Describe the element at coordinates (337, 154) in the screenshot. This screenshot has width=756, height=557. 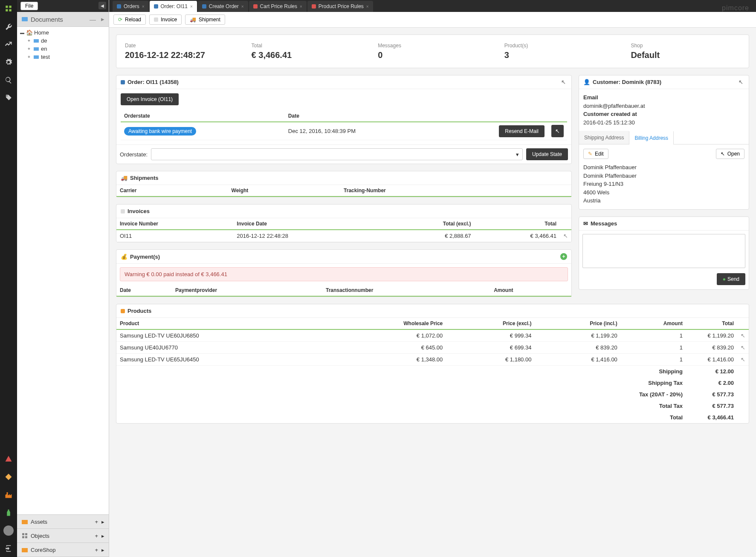
I see `orderstate-select: ▾` at that location.